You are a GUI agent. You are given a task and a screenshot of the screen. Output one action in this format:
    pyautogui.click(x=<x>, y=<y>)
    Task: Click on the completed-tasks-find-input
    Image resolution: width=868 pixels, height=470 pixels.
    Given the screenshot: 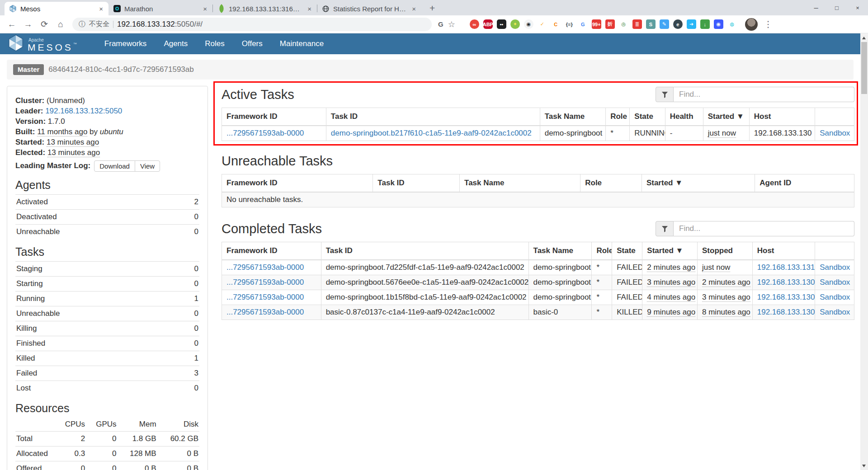 What is the action you would take?
    pyautogui.click(x=764, y=229)
    